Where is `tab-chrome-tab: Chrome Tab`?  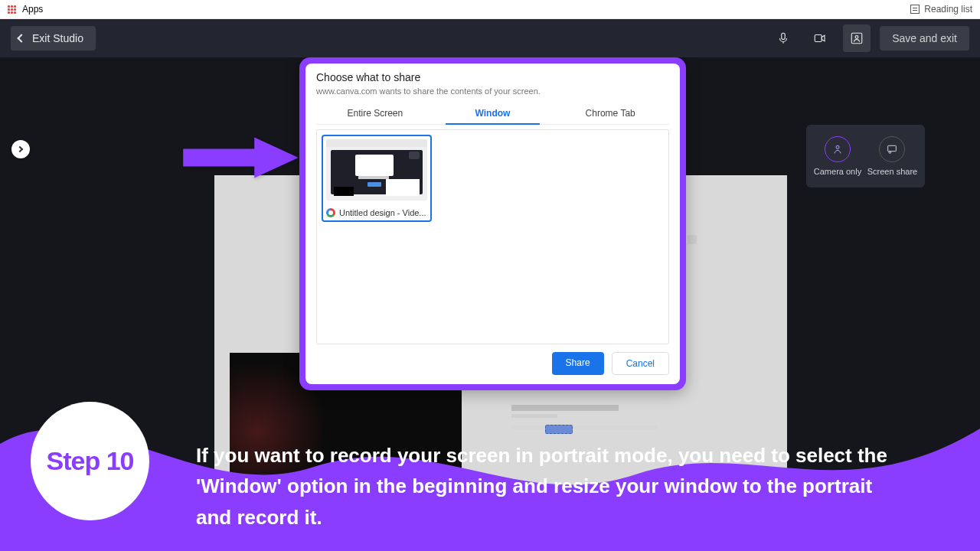 tab-chrome-tab: Chrome Tab is located at coordinates (610, 113).